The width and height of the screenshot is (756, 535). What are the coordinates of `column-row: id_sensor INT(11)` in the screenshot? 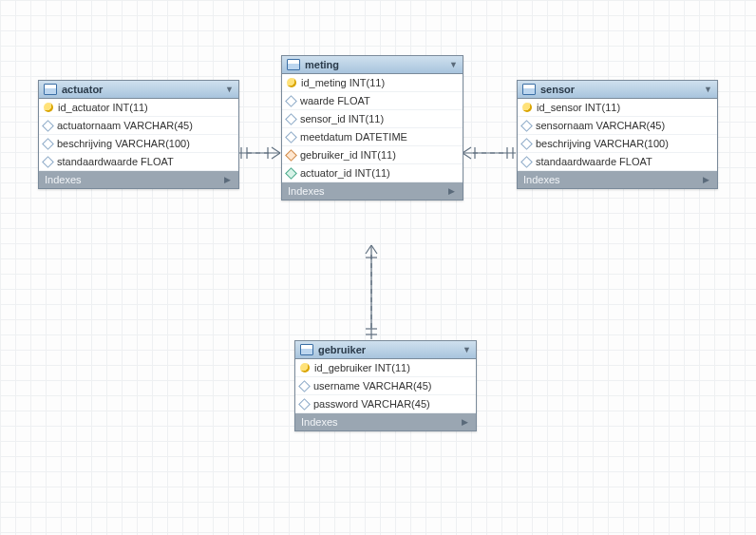 It's located at (617, 108).